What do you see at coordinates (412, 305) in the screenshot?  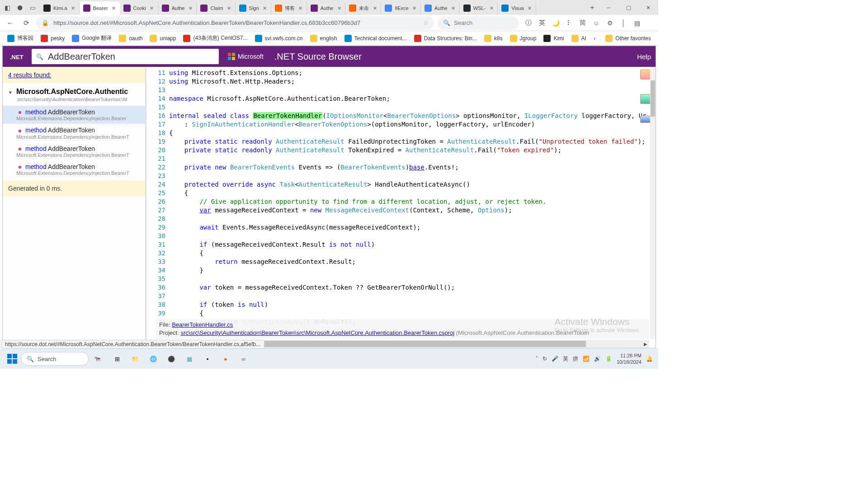 I see `code-line: if (token is null)` at bounding box center [412, 305].